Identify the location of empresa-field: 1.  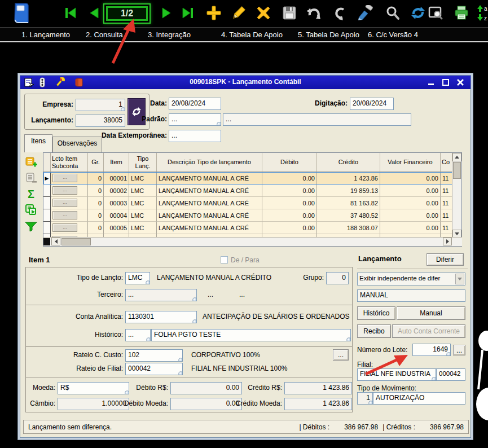
(100, 105).